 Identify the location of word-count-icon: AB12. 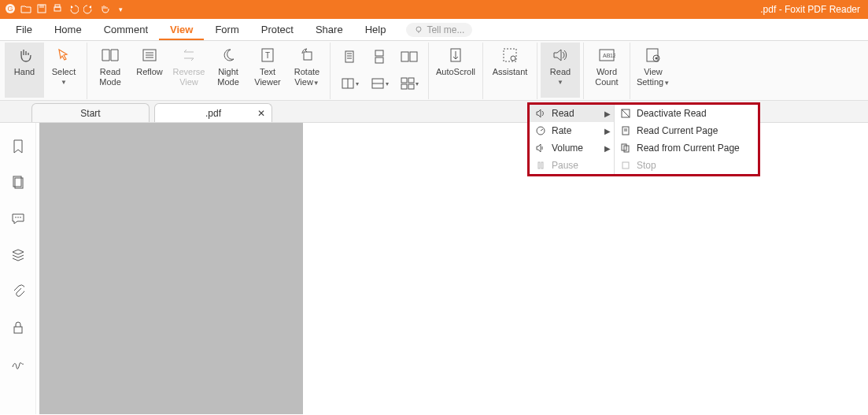
(607, 55).